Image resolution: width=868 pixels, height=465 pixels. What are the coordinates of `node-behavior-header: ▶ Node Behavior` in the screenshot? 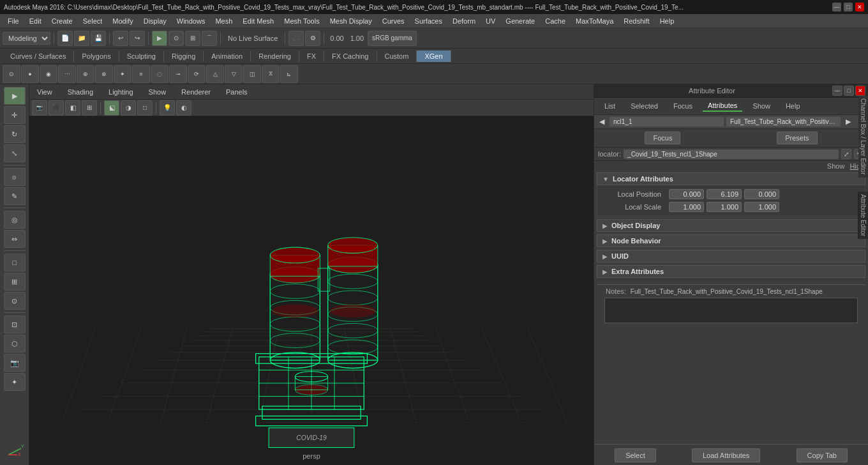 It's located at (731, 241).